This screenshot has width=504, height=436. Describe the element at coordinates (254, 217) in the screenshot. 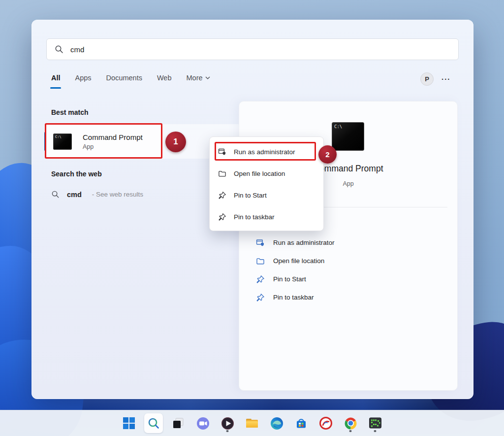

I see `menu-item-label: Pin to taskbar` at that location.